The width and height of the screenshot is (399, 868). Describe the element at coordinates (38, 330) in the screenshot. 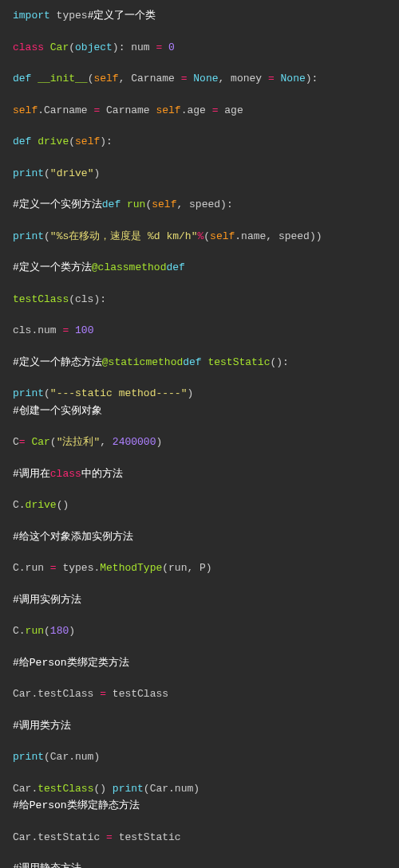

I see `text: cls.num` at that location.